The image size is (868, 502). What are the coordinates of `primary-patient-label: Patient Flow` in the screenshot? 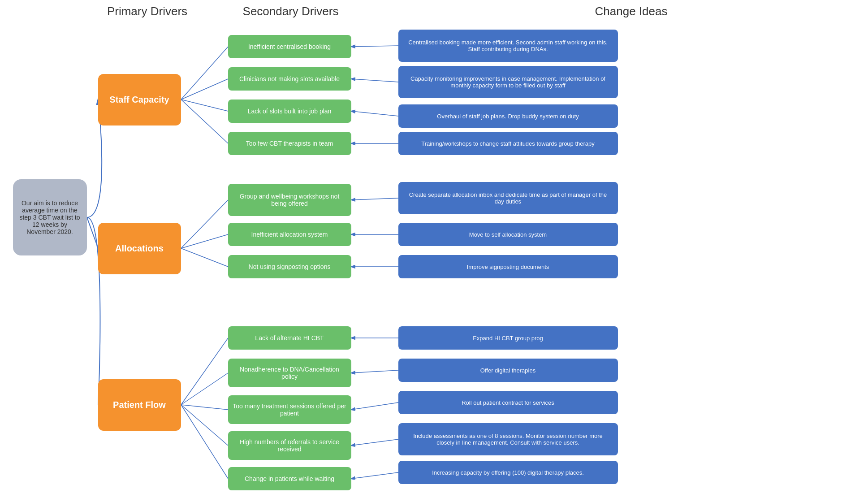 It's located at (139, 405).